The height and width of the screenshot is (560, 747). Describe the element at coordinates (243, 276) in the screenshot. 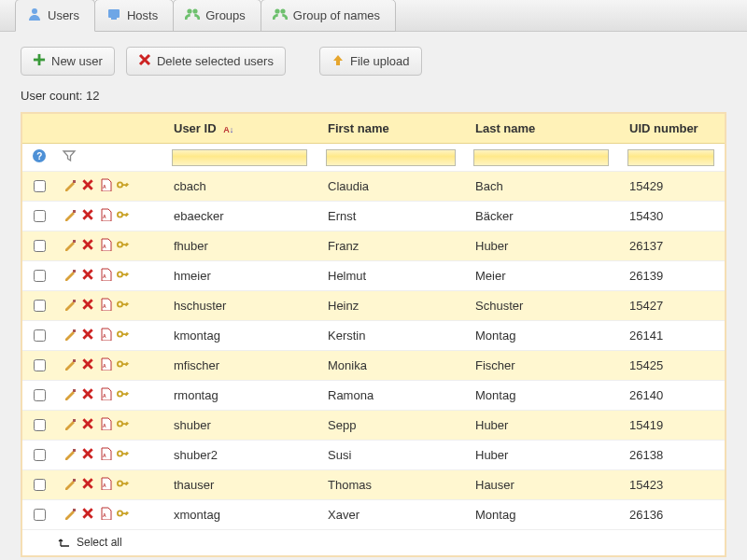

I see `cell-user-id: hmeier` at that location.